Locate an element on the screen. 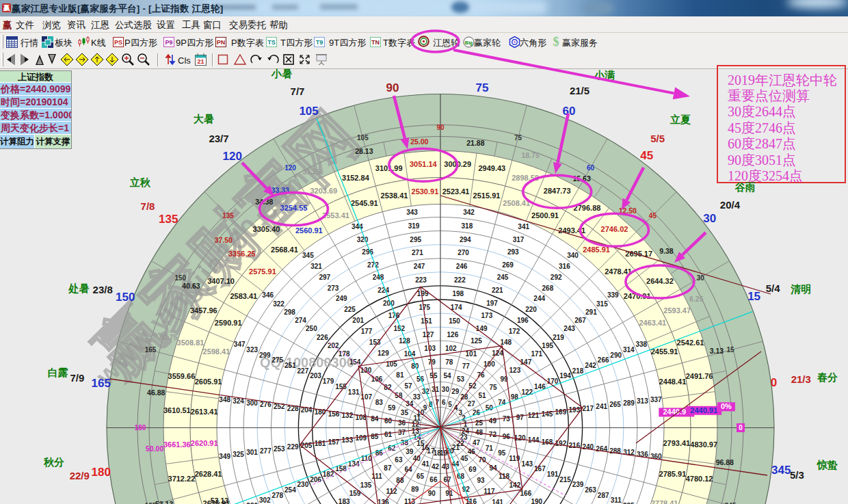 This screenshot has height=504, width=848. svg-text: 21 is located at coordinates (200, 62).